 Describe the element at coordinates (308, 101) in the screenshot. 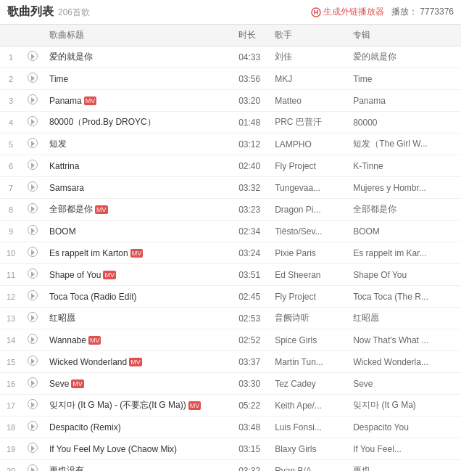

I see `song-artist: Matteo` at that location.